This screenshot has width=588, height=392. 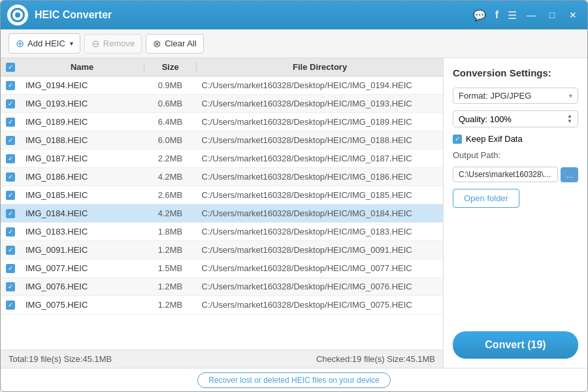 I want to click on settings-title: Conversion Settings:, so click(x=515, y=73).